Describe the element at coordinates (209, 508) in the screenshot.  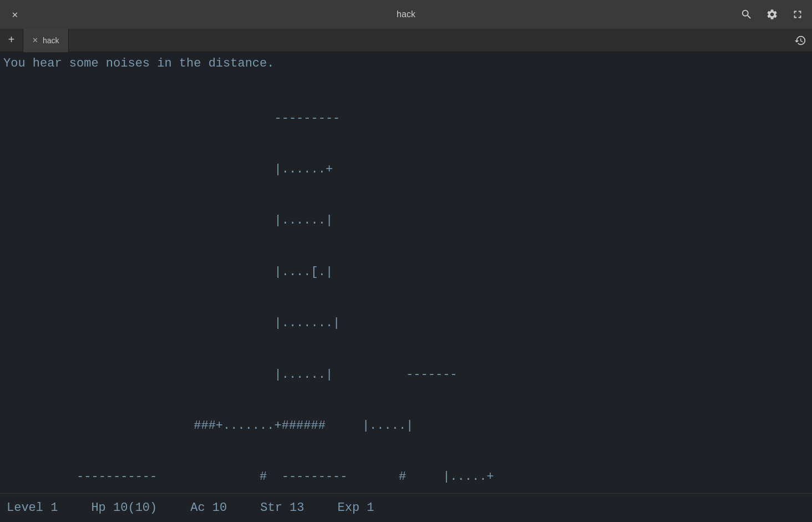
I see `ac-display: Ac 10` at that location.